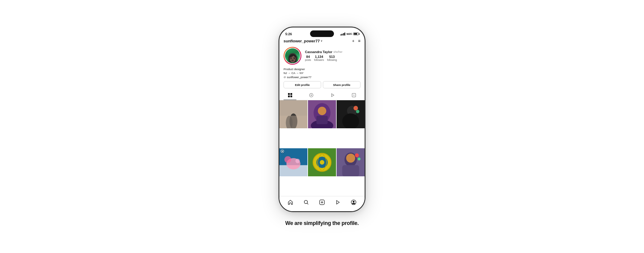  What do you see at coordinates (349, 34) in the screenshot?
I see `wifi-icon: WiFi` at bounding box center [349, 34].